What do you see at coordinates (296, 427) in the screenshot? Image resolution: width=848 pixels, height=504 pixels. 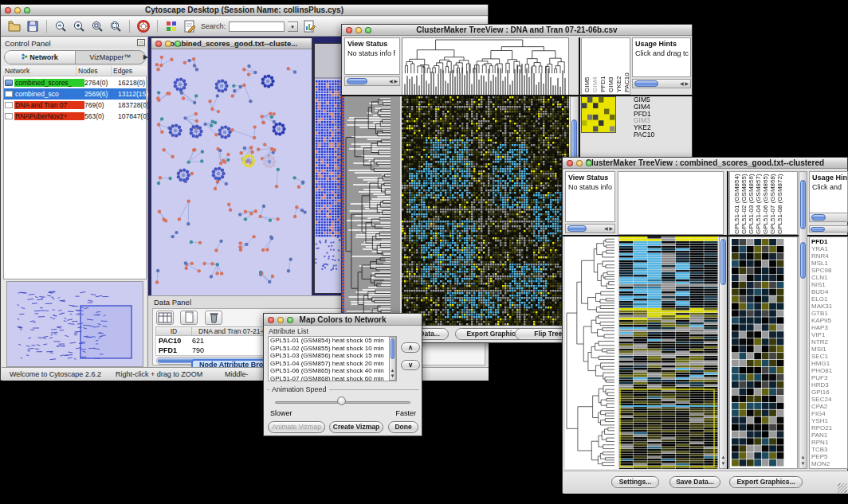 I see `animate-vizmap-button: Animate Vizmap` at bounding box center [296, 427].